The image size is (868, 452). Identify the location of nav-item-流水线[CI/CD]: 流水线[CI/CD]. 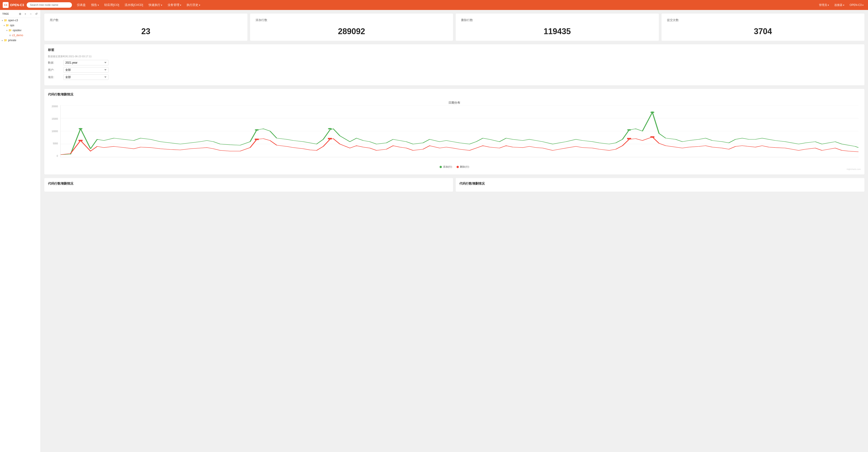
(134, 5).